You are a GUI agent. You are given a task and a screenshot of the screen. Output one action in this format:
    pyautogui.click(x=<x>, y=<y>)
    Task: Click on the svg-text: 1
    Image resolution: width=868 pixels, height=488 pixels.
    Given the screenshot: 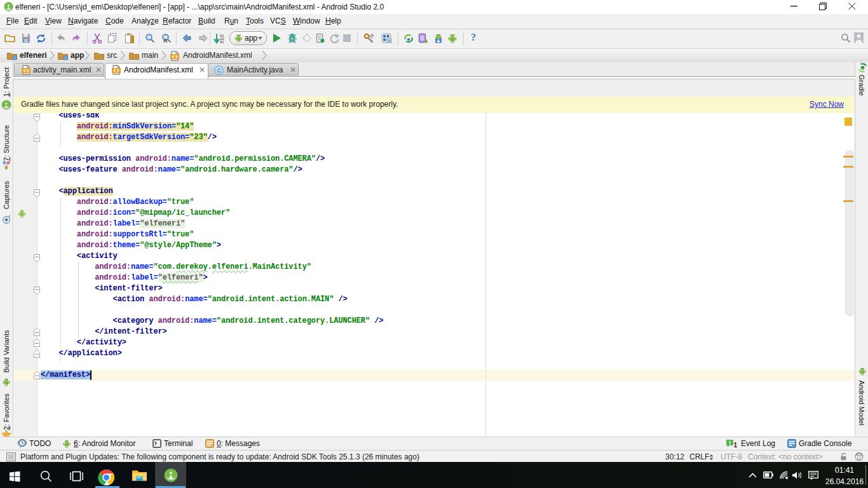 What is the action you would take?
    pyautogui.click(x=736, y=445)
    